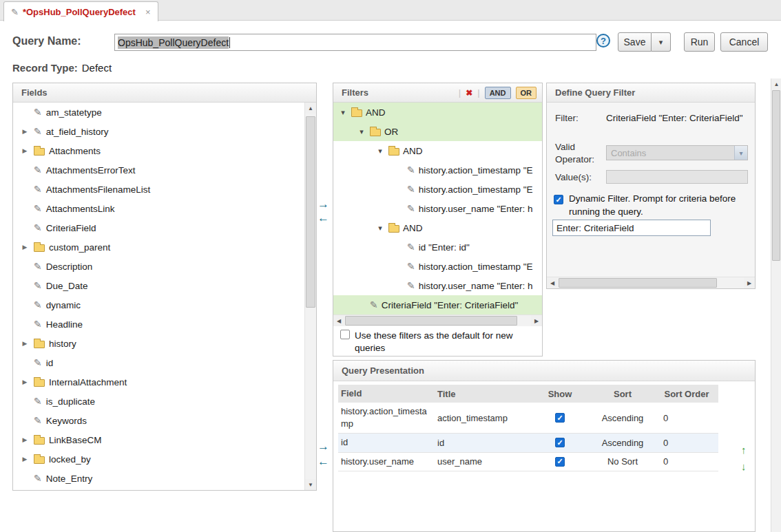 This screenshot has width=781, height=532. What do you see at coordinates (526, 93) in the screenshot?
I see `or-button: OR` at bounding box center [526, 93].